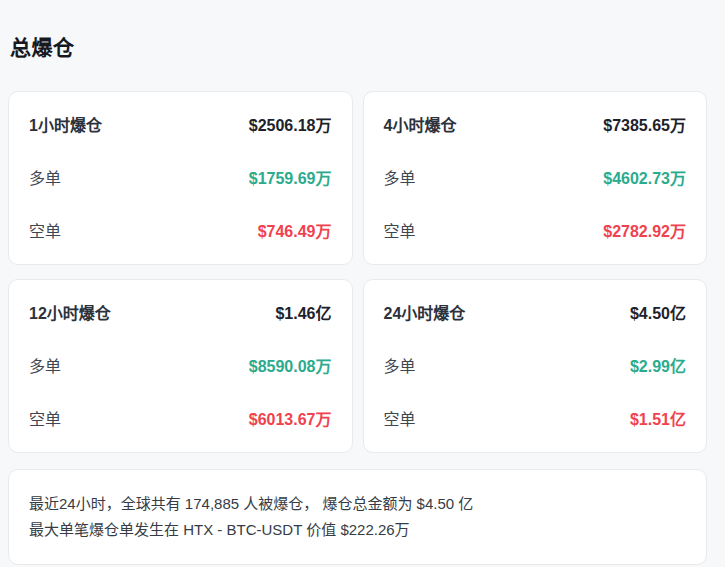  What do you see at coordinates (303, 314) in the screenshot?
I see `total-liquidation-value: $1.46亿` at bounding box center [303, 314].